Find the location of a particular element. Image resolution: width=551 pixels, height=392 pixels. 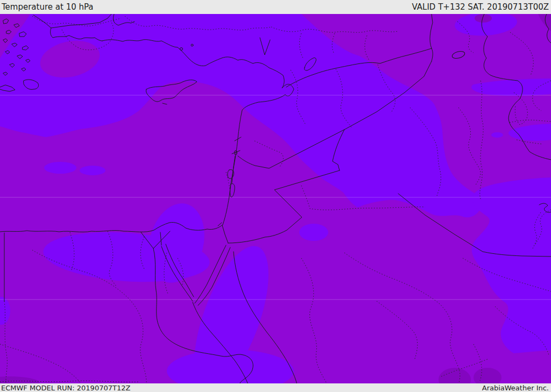

header-bar: Temperature at 10 hPa VALID T+132 SAT. 2… is located at coordinates (276, 7).